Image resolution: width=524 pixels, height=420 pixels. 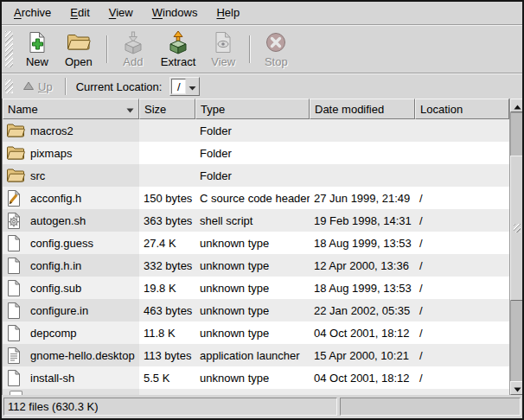 What do you see at coordinates (256, 265) in the screenshot?
I see `table-row: config.h.in332 bytesunknown type12 Apr 2…` at bounding box center [256, 265].